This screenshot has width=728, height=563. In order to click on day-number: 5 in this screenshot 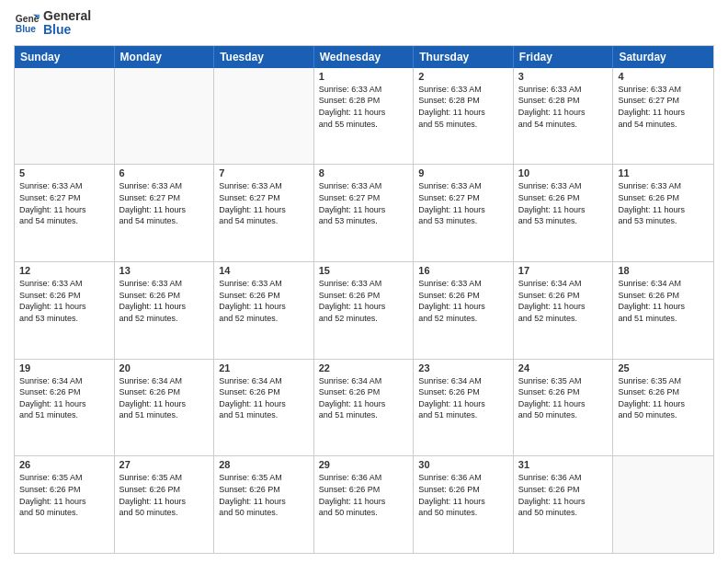, I will do `click(64, 173)`.